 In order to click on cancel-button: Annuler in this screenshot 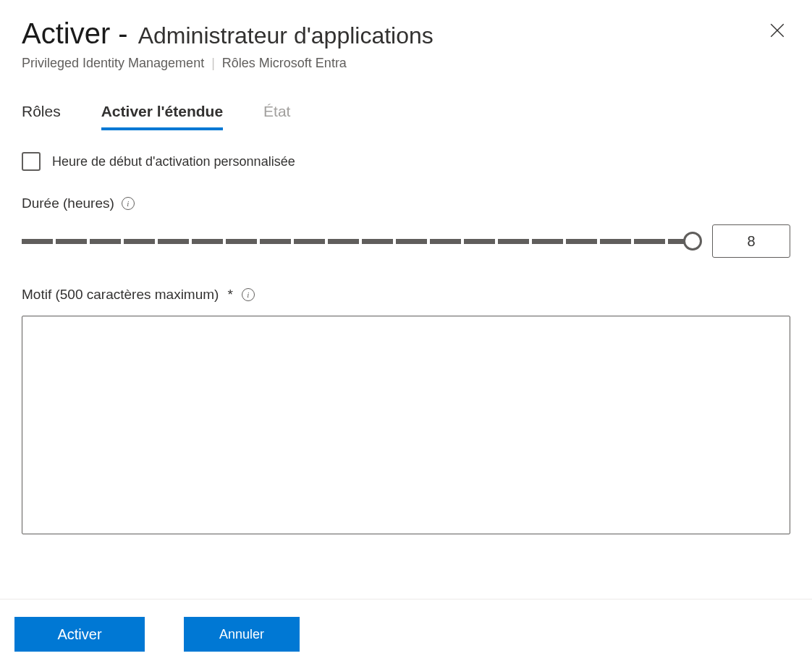, I will do `click(242, 634)`.